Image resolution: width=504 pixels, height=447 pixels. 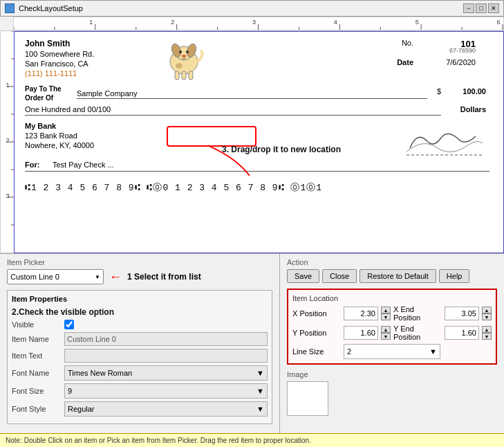 What do you see at coordinates (55, 277) in the screenshot?
I see `item-picker-dropdown: Custom Line 0 ▼` at bounding box center [55, 277].